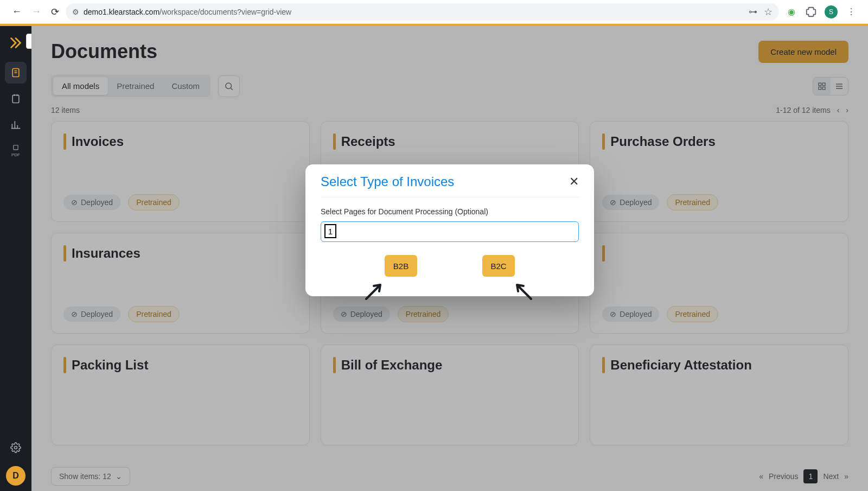 The width and height of the screenshot is (868, 491). What do you see at coordinates (522, 290) in the screenshot?
I see `annotation-arrow-right` at bounding box center [522, 290].